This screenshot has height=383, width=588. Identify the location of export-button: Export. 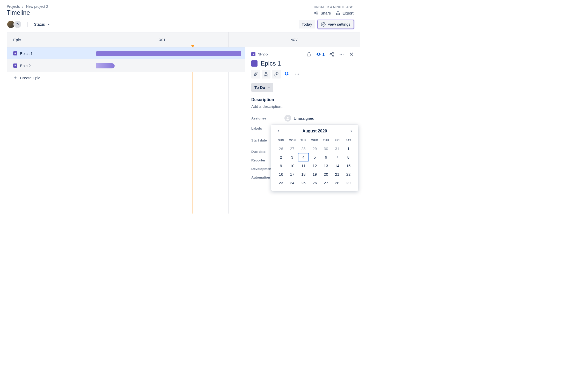
(345, 13).